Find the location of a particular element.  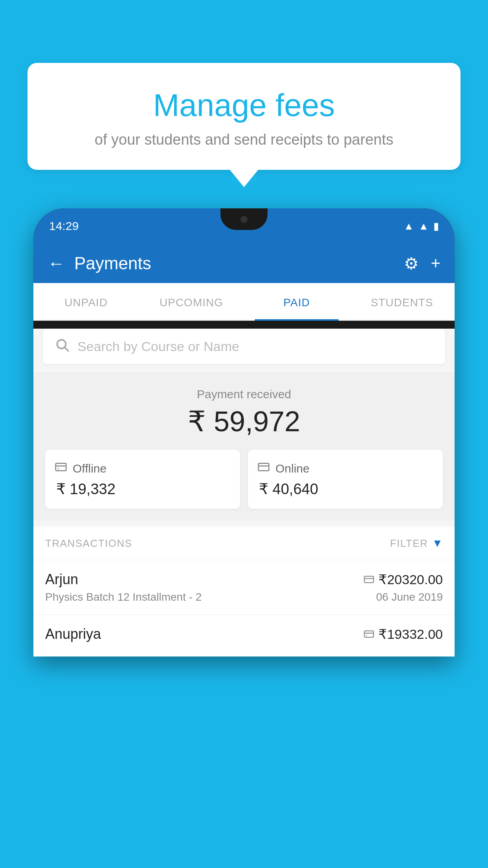

status-bar: 14:29 ▲ ▲ ▮ is located at coordinates (244, 226).